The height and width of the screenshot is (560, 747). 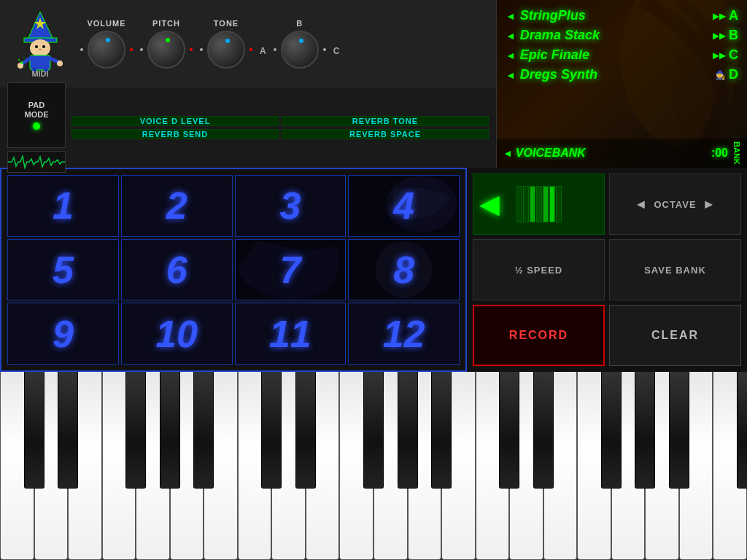 I want to click on voice-c-play: ▶▶, so click(x=719, y=55).